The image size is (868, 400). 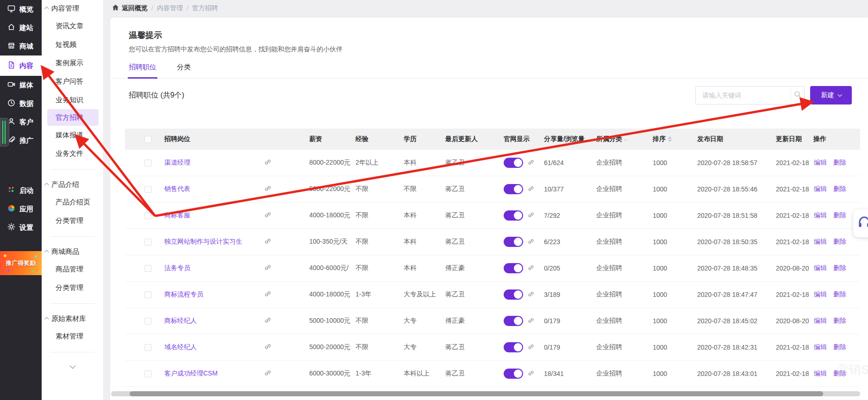 I want to click on subnav-item-qa: 客户问答, so click(x=72, y=81).